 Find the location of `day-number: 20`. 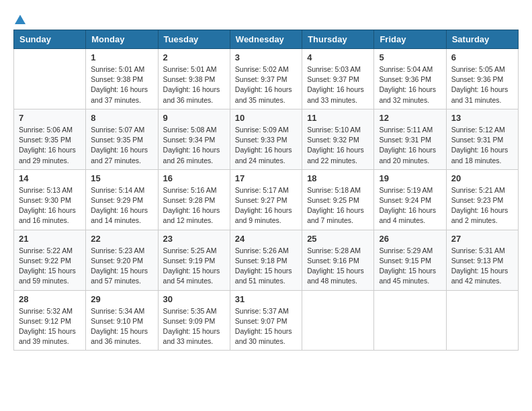

day-number: 20 is located at coordinates (482, 179).